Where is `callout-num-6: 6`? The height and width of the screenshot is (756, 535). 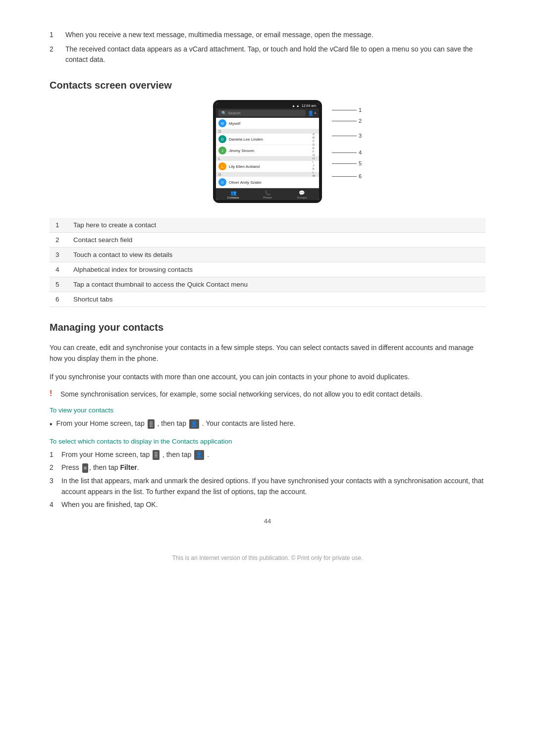 callout-num-6: 6 is located at coordinates (360, 176).